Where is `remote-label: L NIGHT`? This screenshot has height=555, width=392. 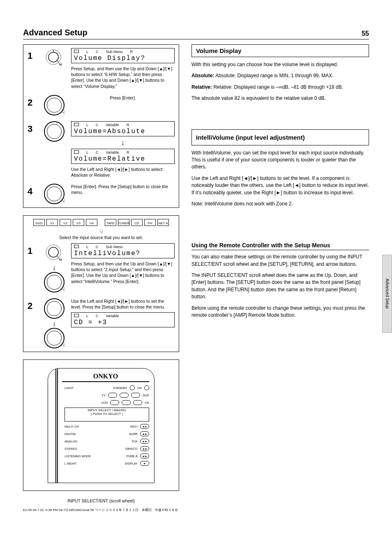
remote-label: L NIGHT is located at coordinates (71, 463).